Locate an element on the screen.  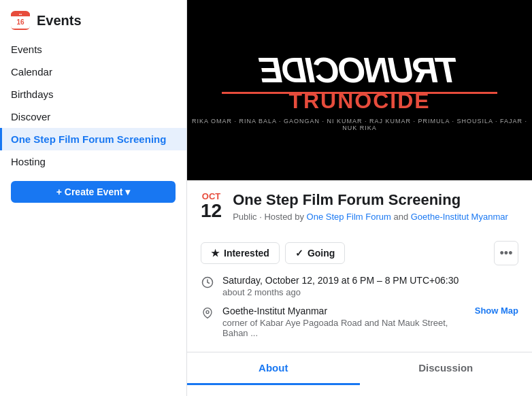
host2-link: Goethe-Institut Myanmar is located at coordinates (460, 216).